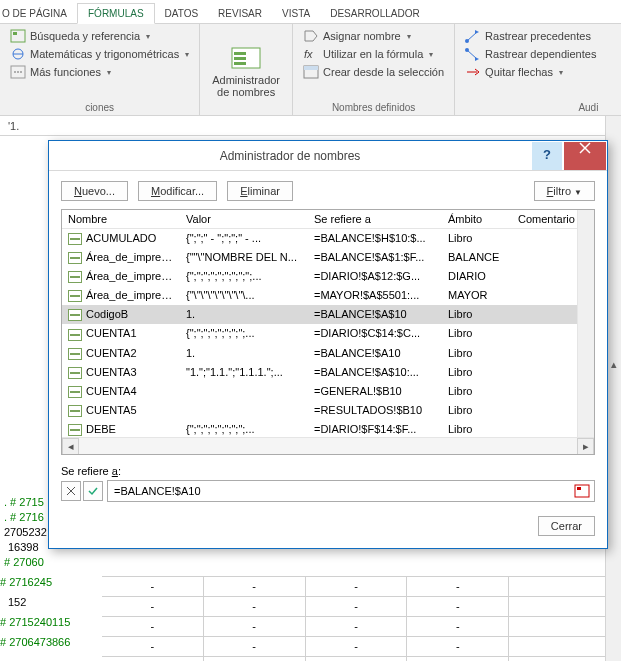  Describe the element at coordinates (374, 108) in the screenshot. I see `group-label-defined-names: Nombres definidos` at that location.